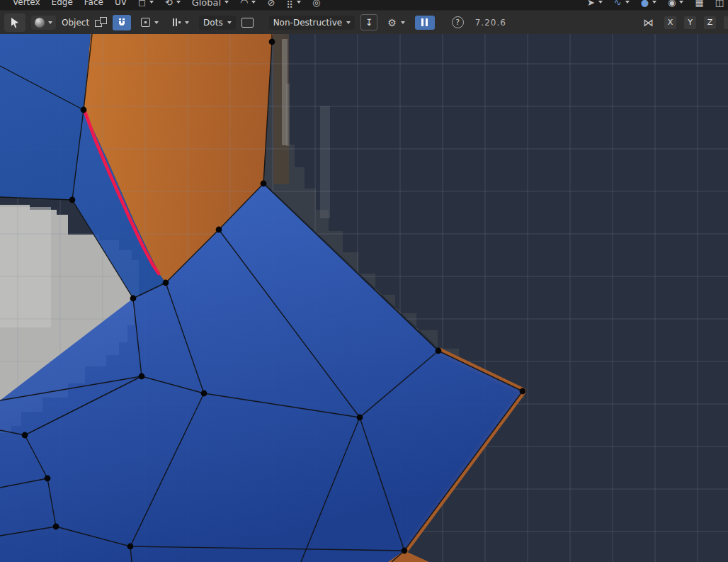 The image size is (728, 562). Describe the element at coordinates (244, 4) in the screenshot. I see `falloff-icon: ◠` at that location.